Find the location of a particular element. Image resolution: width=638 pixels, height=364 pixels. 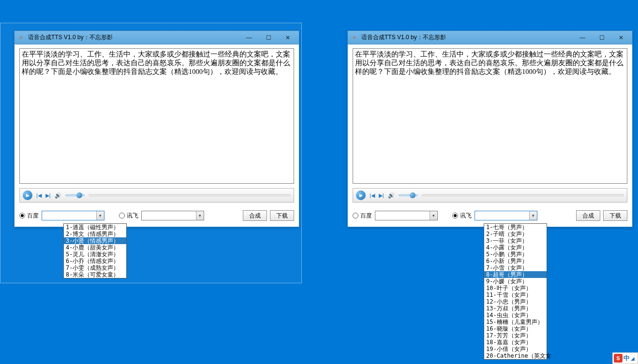

voice-option: 5-小鹏（男声） is located at coordinates (516, 254).